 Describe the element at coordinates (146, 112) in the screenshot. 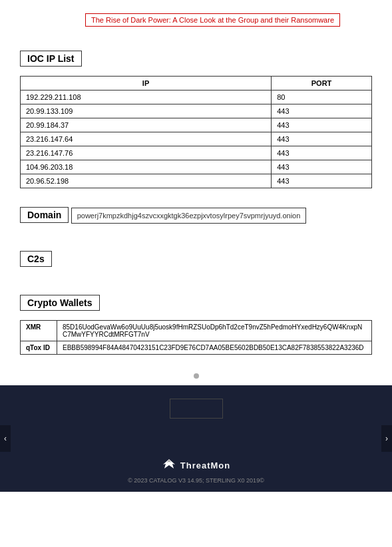

I see `ioc-ip-cell: 20.99.133.109` at that location.